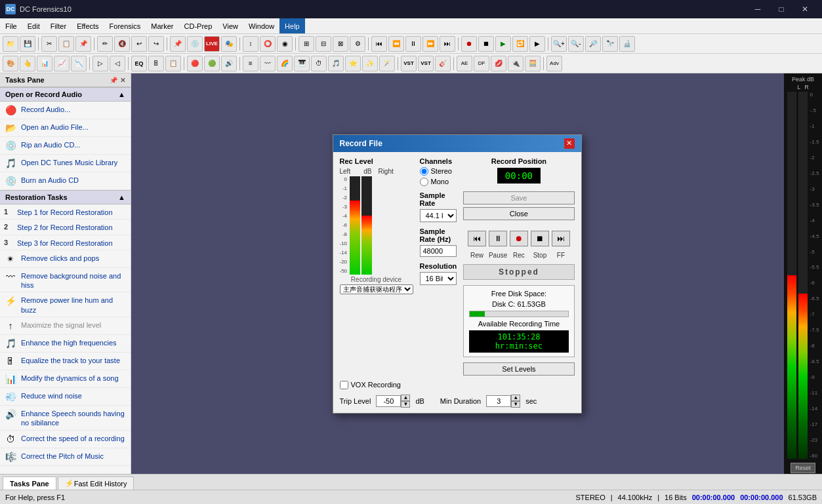 This screenshot has width=822, height=504. I want to click on tb-mark: 📌, so click(178, 44).